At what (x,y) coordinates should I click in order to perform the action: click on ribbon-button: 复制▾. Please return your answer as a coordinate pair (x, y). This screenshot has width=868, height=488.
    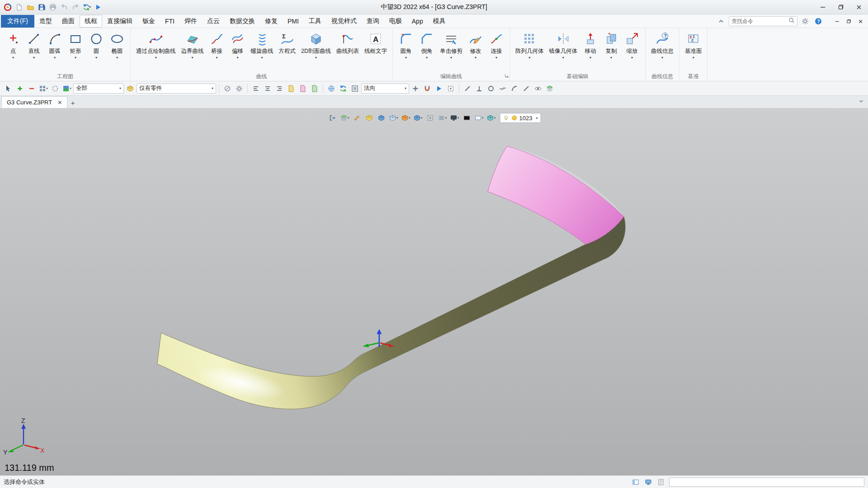
    Looking at the image, I should click on (611, 45).